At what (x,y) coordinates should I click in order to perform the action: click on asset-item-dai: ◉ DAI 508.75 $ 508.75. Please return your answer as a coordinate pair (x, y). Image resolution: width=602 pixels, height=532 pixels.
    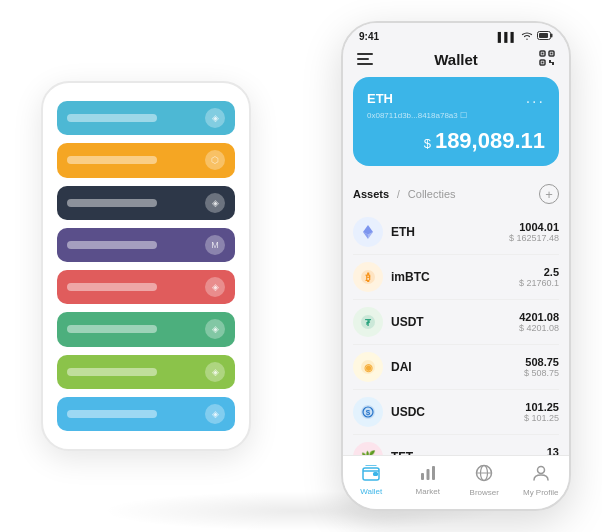
    Looking at the image, I should click on (456, 368).